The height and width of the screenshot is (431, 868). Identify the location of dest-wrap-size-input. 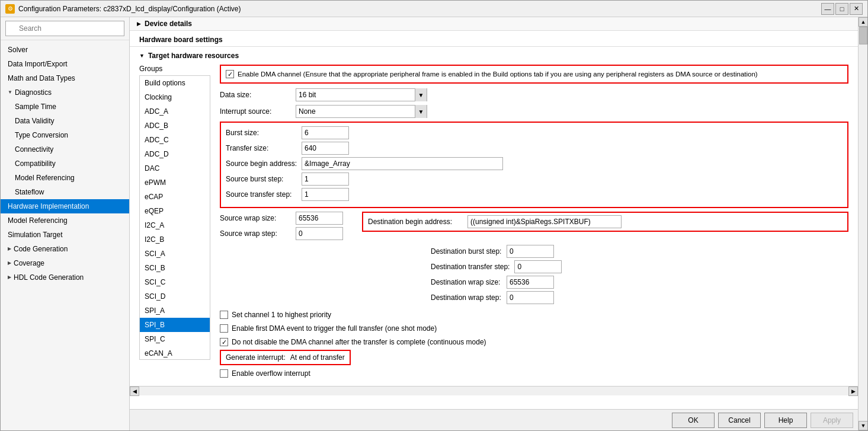
(530, 282).